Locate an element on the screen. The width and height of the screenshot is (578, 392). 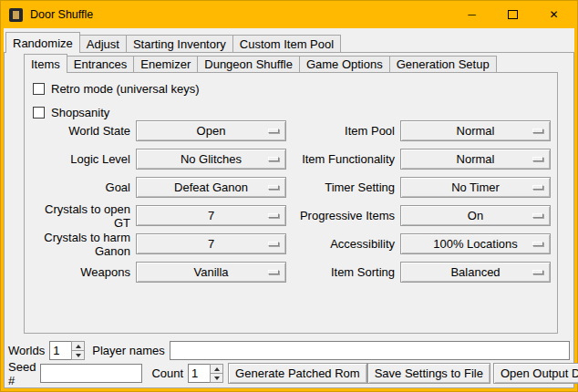
window-title: Door Shuffle is located at coordinates (62, 15).